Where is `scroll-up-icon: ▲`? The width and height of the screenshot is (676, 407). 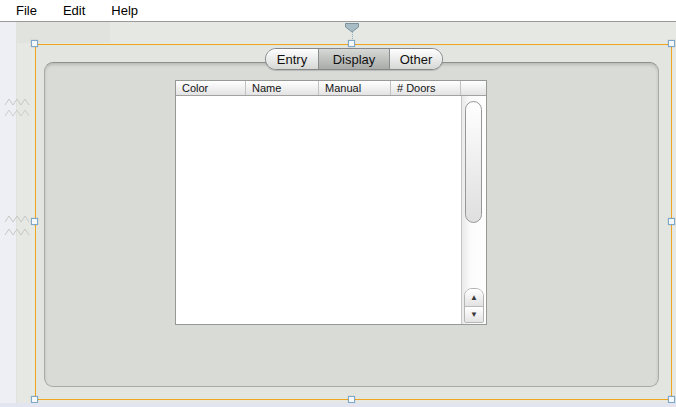 scroll-up-icon: ▲ is located at coordinates (474, 298).